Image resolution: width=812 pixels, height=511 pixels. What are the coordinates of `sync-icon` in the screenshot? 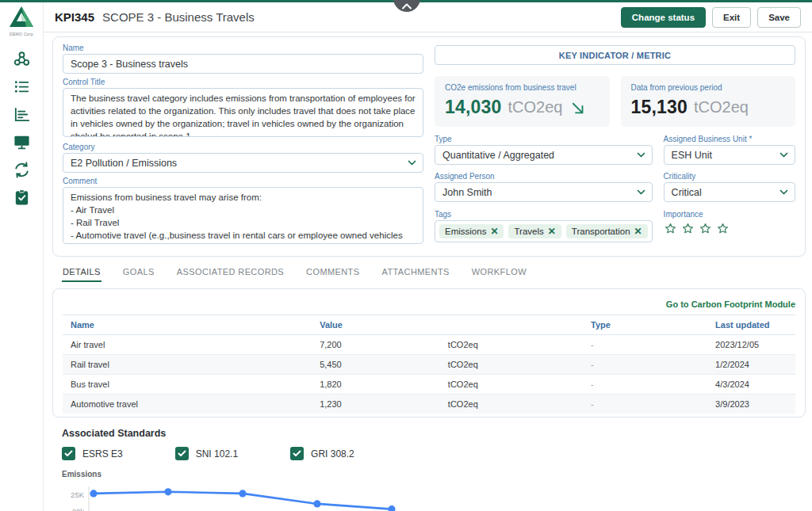 It's located at (22, 170).